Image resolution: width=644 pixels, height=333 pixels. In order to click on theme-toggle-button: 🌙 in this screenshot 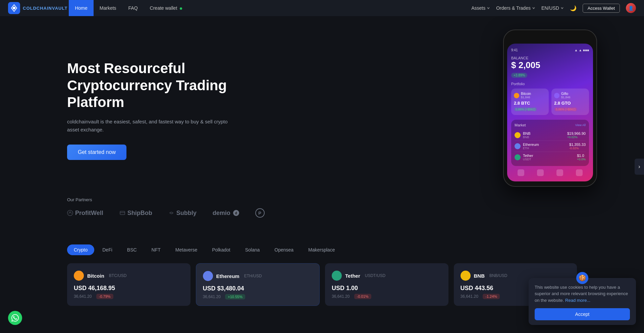, I will do `click(573, 8)`.